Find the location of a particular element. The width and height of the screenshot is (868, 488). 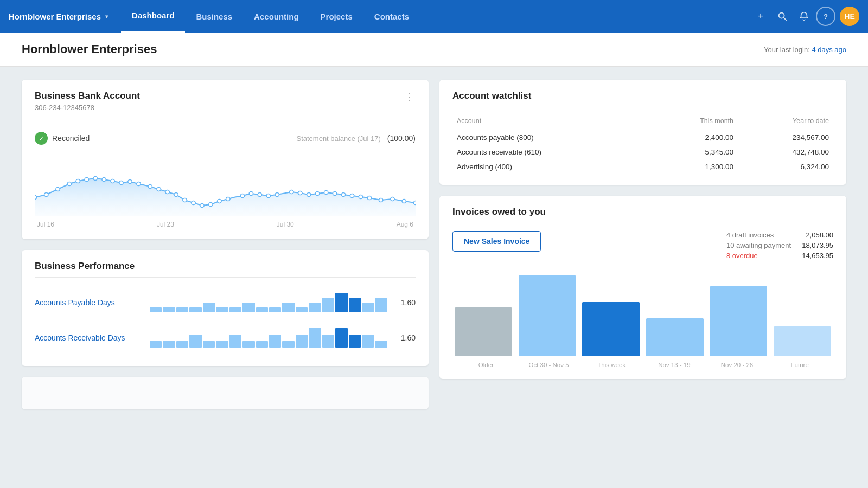

perf-label-receivable: Accounts Receivable Days is located at coordinates (89, 338).